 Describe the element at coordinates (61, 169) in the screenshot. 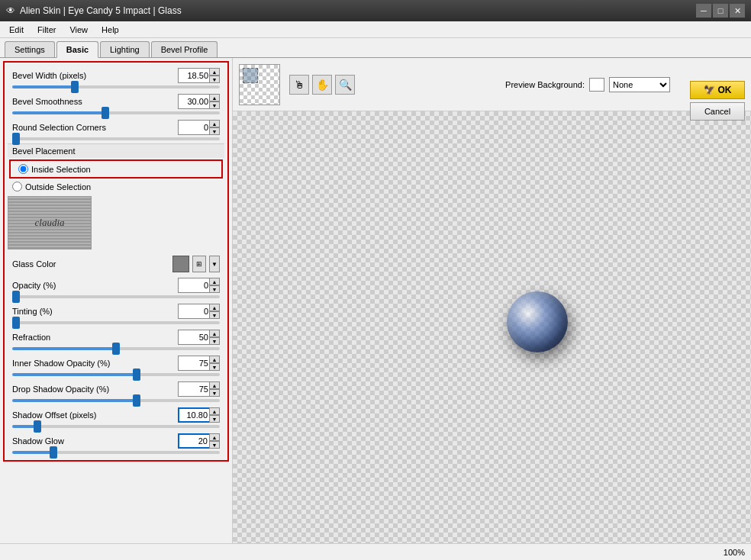

I see `inside-selection-label: Inside Selection` at that location.